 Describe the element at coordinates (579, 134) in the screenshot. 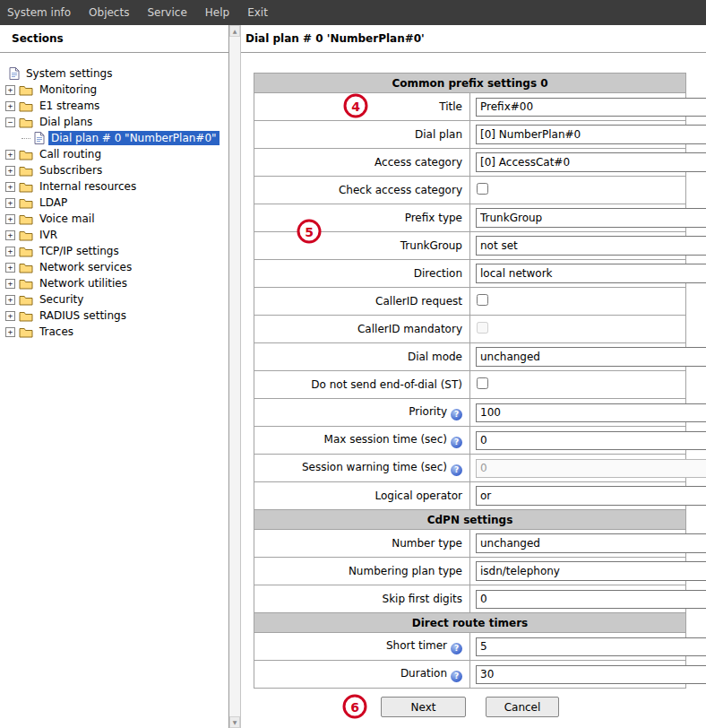

I see `field-cell: [0] NumberPlan#0` at that location.